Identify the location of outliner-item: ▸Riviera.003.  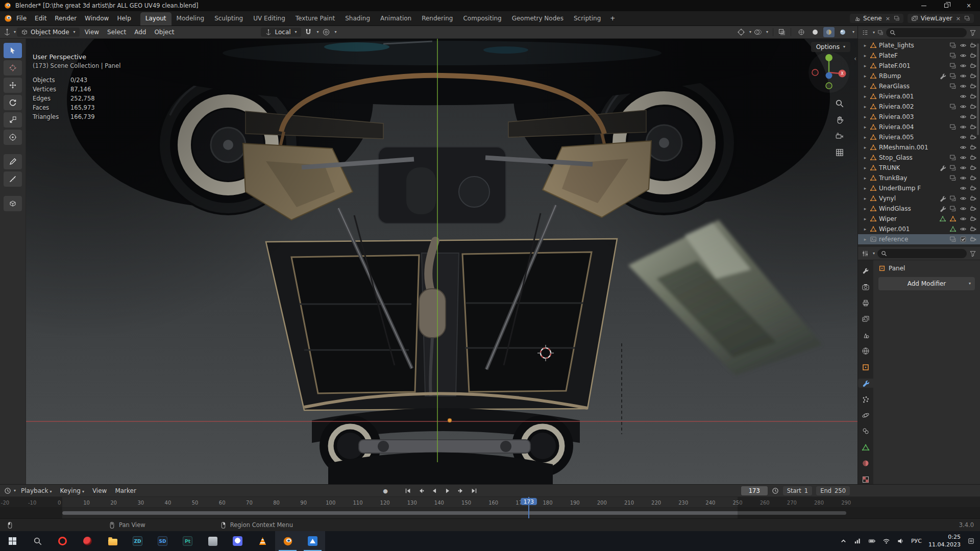
(919, 117).